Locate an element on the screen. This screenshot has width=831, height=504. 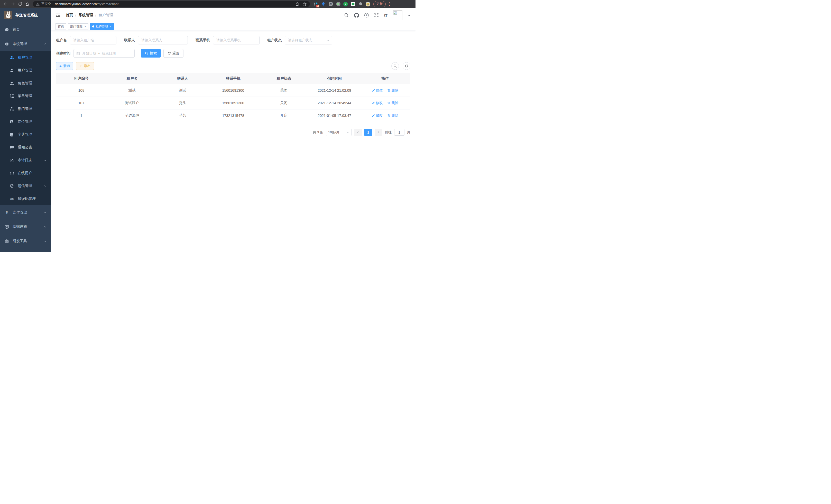
people-icon is located at coordinates (12, 58).